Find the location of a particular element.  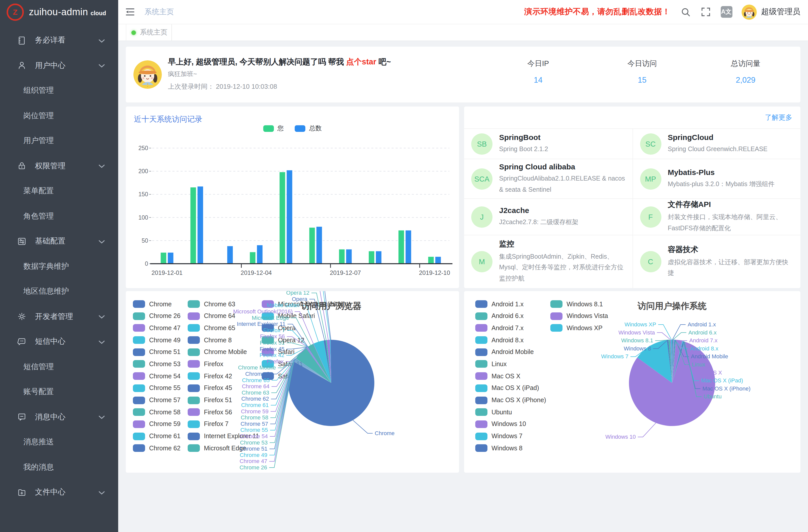

legend-item-Ubuntu: Ubuntu is located at coordinates (511, 412).